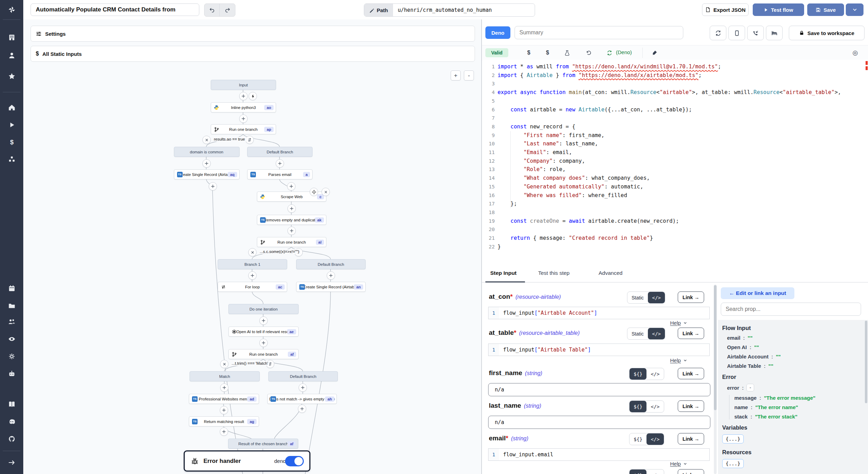 Image resolution: width=868 pixels, height=474 pixels. Describe the element at coordinates (646, 374) in the screenshot. I see `toggle-template-code-first_name: ${}</>` at that location.